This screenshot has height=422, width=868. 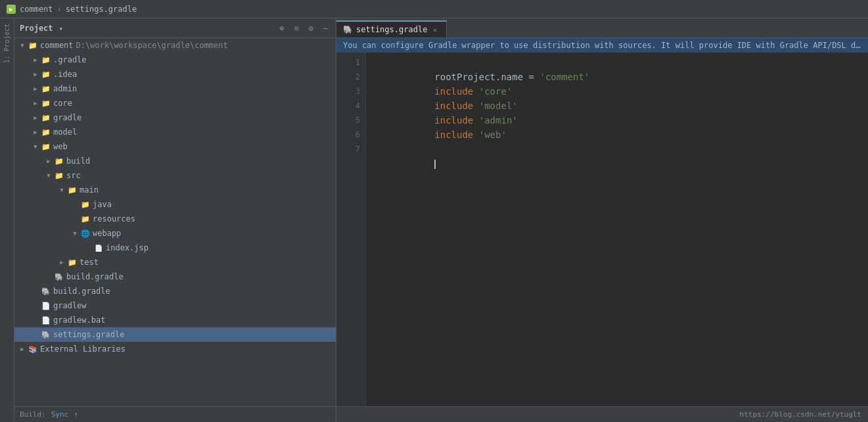 I want to click on tab-icon-settings-gradle: 🐘, so click(x=348, y=30).